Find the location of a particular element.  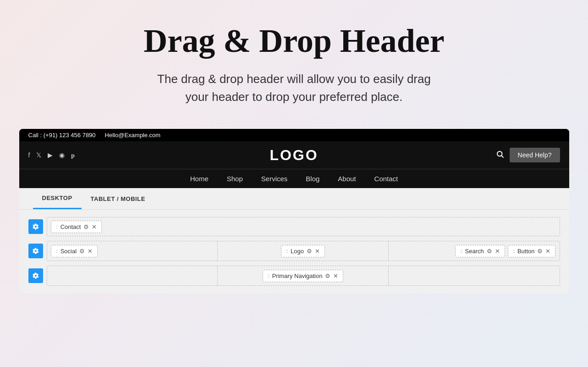

nav-blog: Blog is located at coordinates (313, 179).